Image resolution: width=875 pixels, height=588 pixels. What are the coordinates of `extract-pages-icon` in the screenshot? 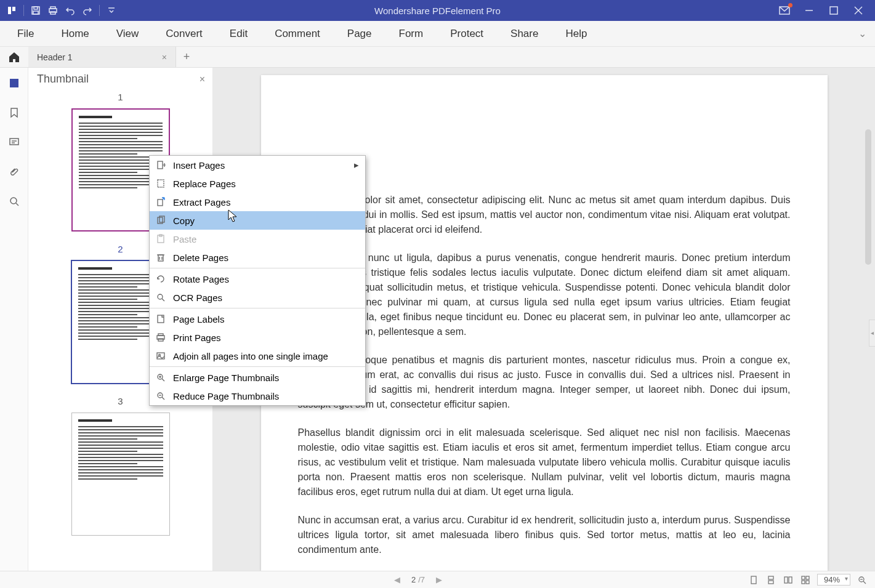 It's located at (161, 202).